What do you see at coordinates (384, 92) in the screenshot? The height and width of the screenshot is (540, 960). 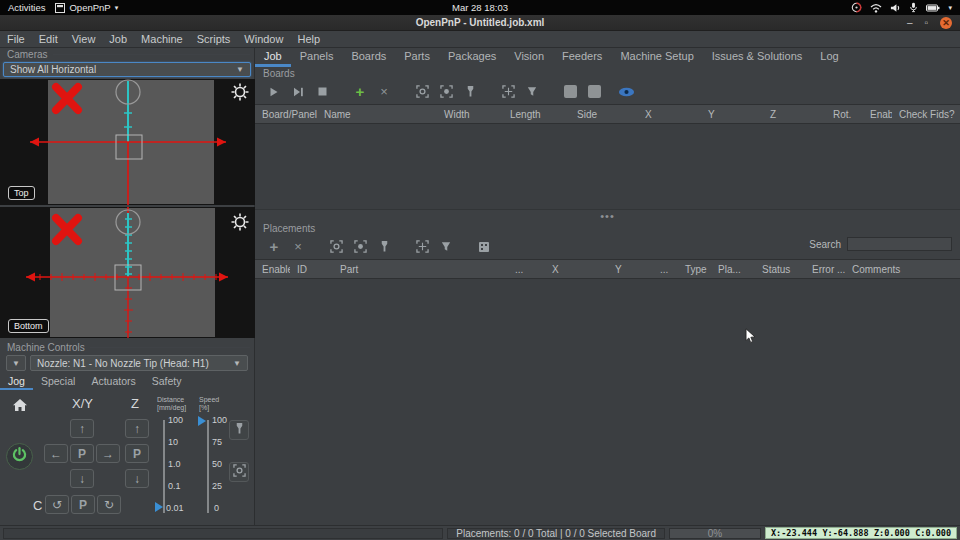 I see `remove-board-button: ×` at bounding box center [384, 92].